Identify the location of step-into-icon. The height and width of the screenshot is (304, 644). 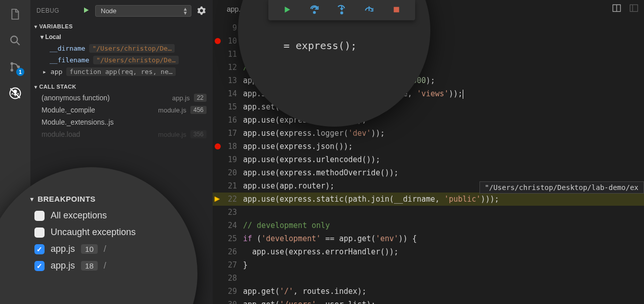
(342, 10).